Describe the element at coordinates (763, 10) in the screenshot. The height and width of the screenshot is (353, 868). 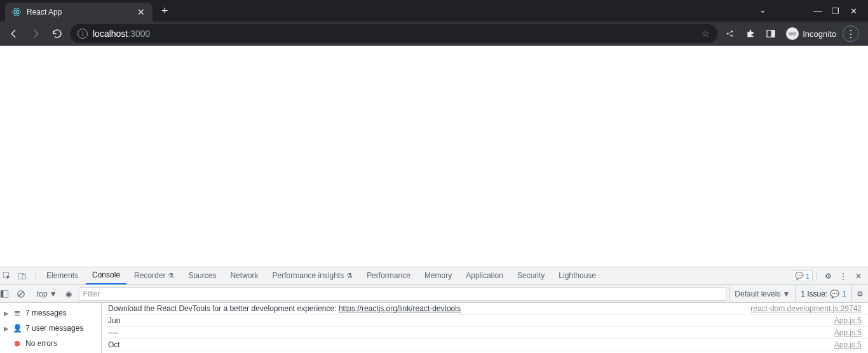
I see `tab-search-button: ⌄` at that location.